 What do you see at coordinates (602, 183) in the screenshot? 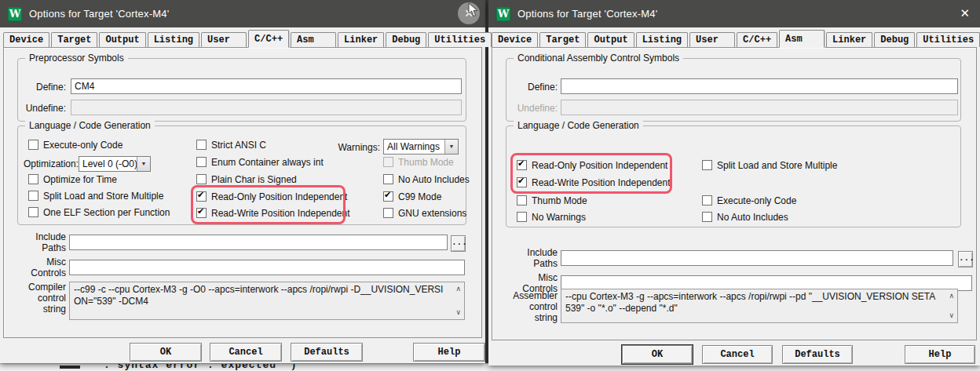
I see `checkbox-label: Read-Write Position Independent` at bounding box center [602, 183].